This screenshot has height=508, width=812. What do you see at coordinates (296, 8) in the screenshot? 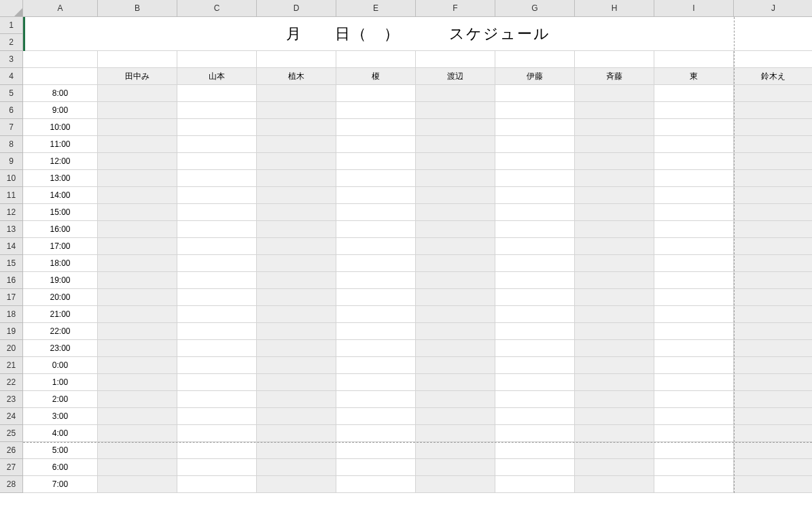
I see `column-header-D: D` at bounding box center [296, 8].